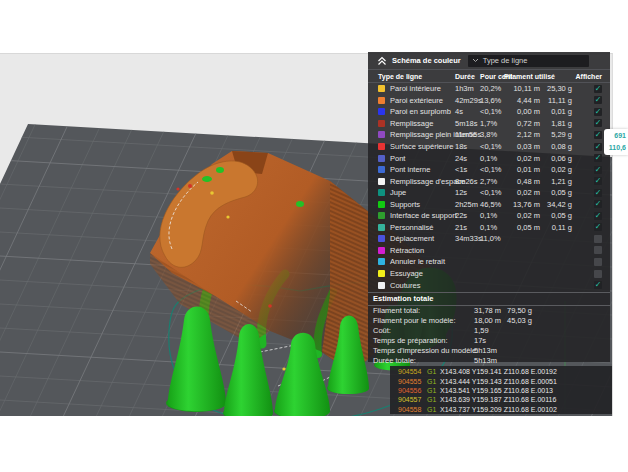 This screenshot has width=628, height=472. I want to click on duration-value: <1s, so click(468, 170).